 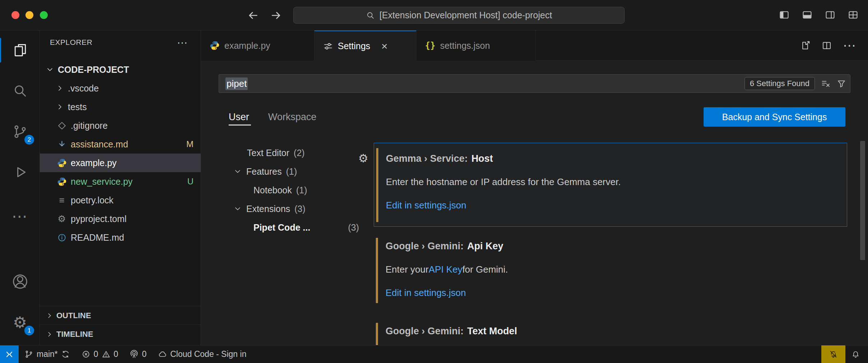 What do you see at coordinates (20, 172) in the screenshot?
I see `activity-run-debug` at bounding box center [20, 172].